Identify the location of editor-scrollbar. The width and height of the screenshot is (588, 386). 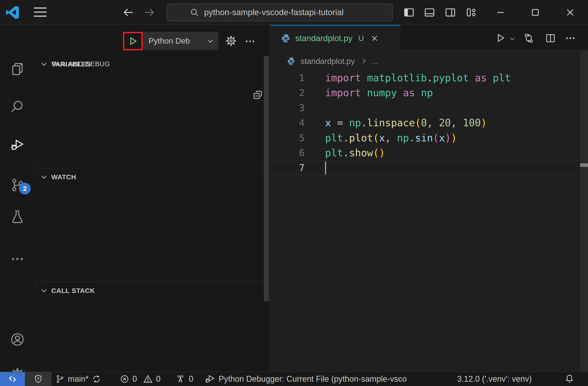
(584, 211).